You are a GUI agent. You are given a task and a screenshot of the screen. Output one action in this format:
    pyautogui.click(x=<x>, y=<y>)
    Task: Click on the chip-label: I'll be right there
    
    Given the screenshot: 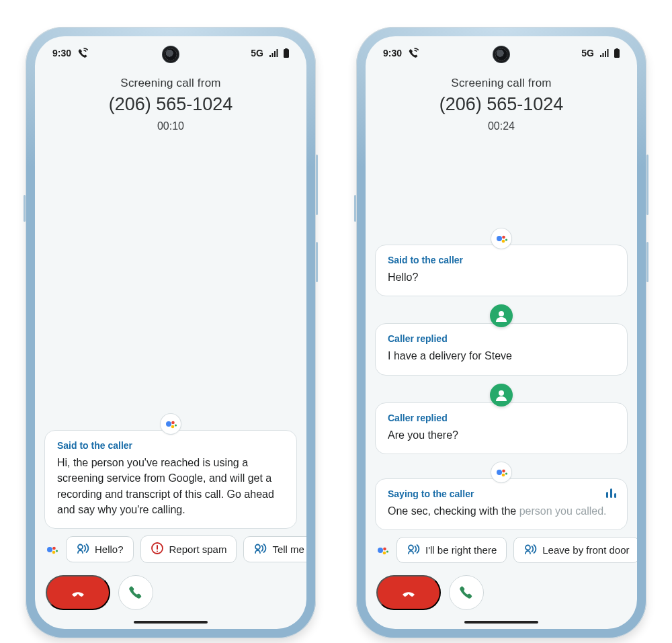 What is the action you would take?
    pyautogui.click(x=461, y=550)
    